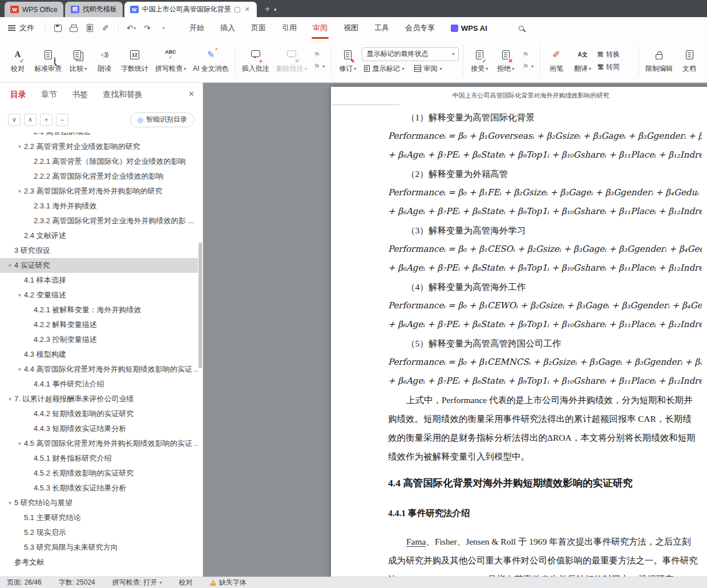 The image size is (707, 588). I want to click on toc-item: ▼4.5 高管国际化背景对海外并购长期绩效影响的实证 ..., so click(99, 444).